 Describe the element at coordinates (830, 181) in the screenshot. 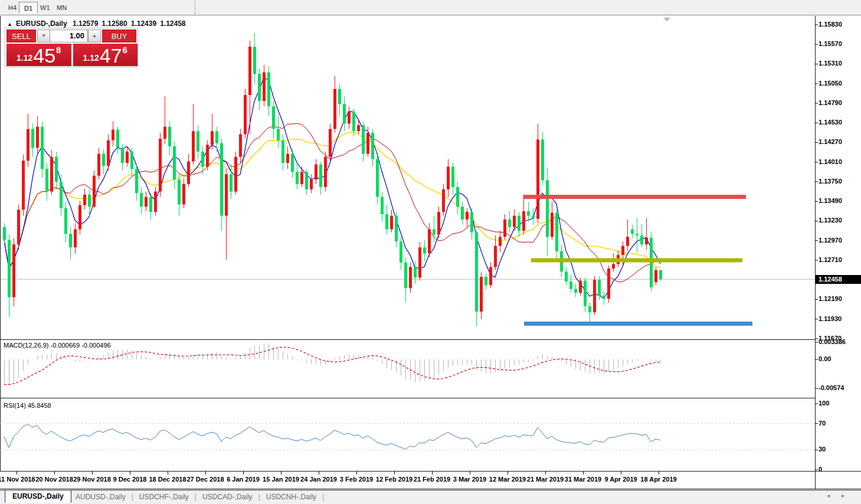

I see `price-axis-label: 1.13750` at that location.